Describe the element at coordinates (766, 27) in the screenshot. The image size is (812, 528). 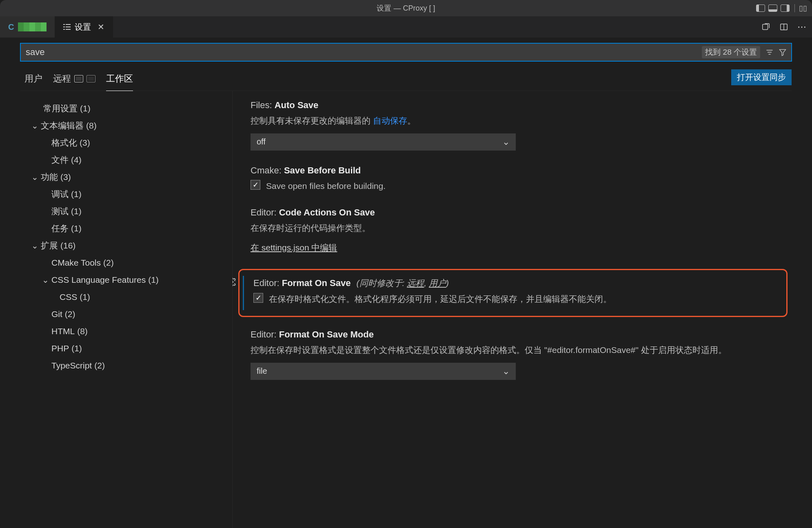
I see `open-settings-json-icon` at that location.